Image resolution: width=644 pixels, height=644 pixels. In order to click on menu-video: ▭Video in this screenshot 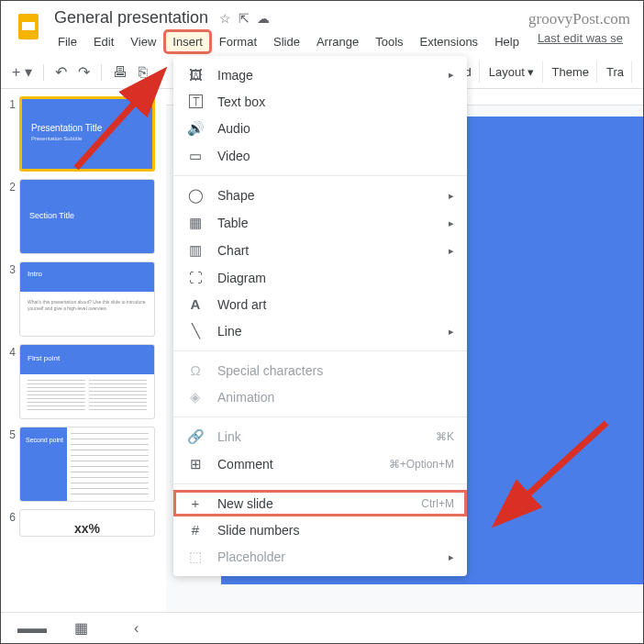, I will do `click(320, 156)`.